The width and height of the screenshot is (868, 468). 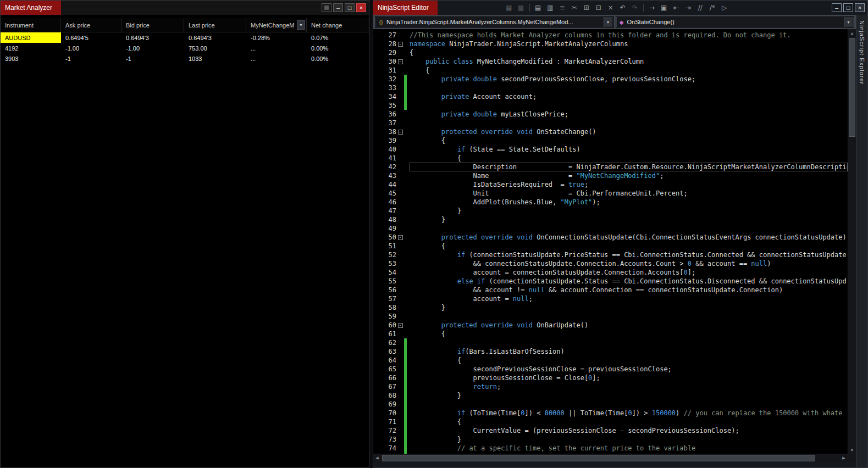 What do you see at coordinates (610, 352) in the screenshot?
I see `code-line: 63 if(Bars.IsLastBarOfSession)` at bounding box center [610, 352].